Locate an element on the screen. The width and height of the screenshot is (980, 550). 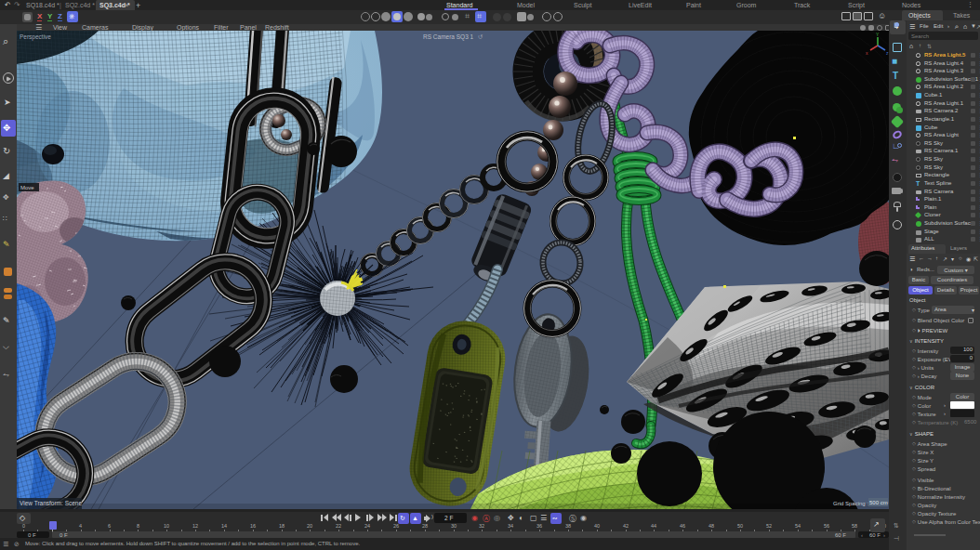
svg-text: 500 cm is located at coordinates (879, 503).